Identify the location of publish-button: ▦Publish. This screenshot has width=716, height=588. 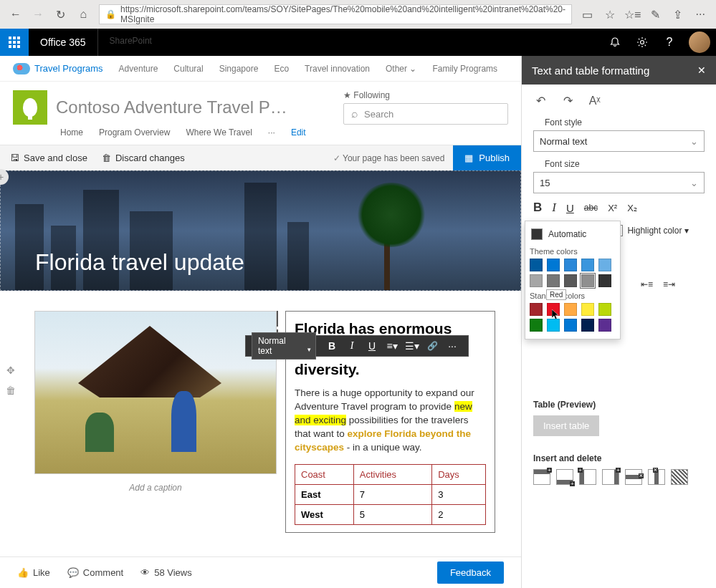
(487, 158).